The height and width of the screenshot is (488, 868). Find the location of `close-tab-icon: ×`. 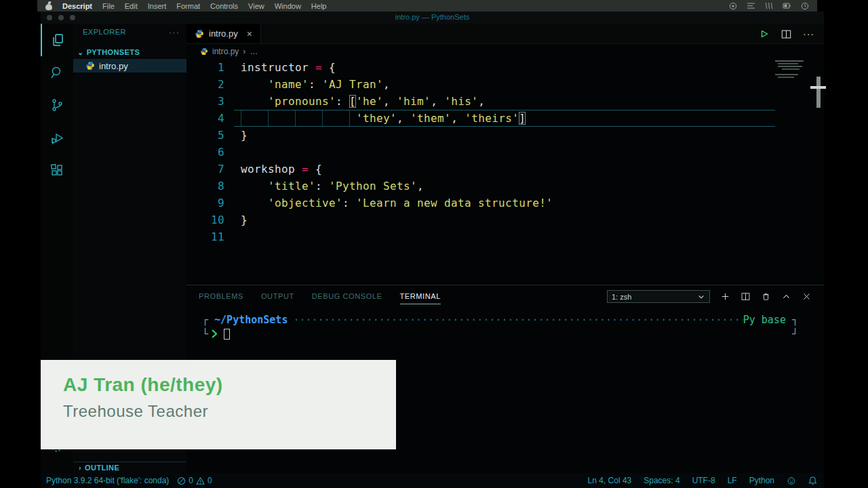

close-tab-icon: × is located at coordinates (250, 34).